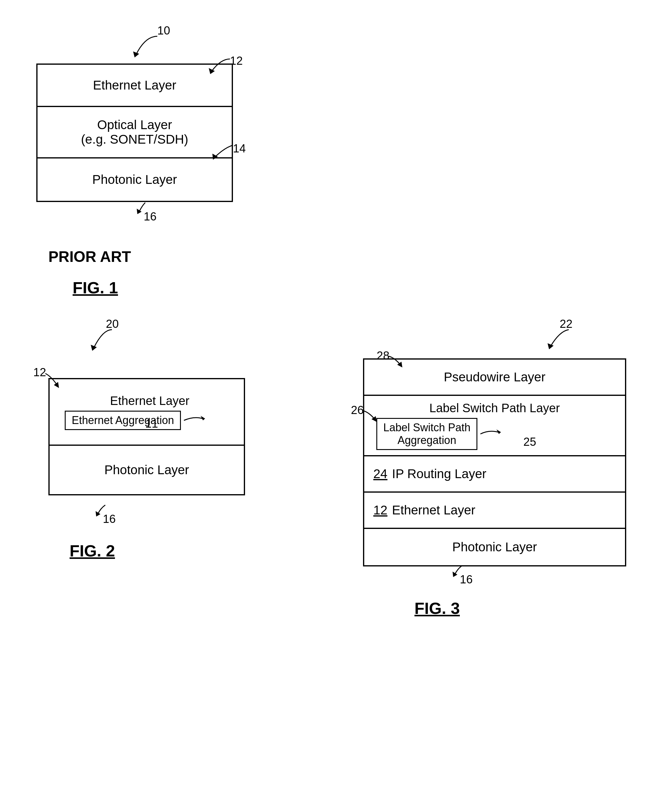 This screenshot has width=661, height=812. I want to click on fig1-diagram: Ethernet Layer Optical Layer (e.g. SONET…, so click(135, 133).